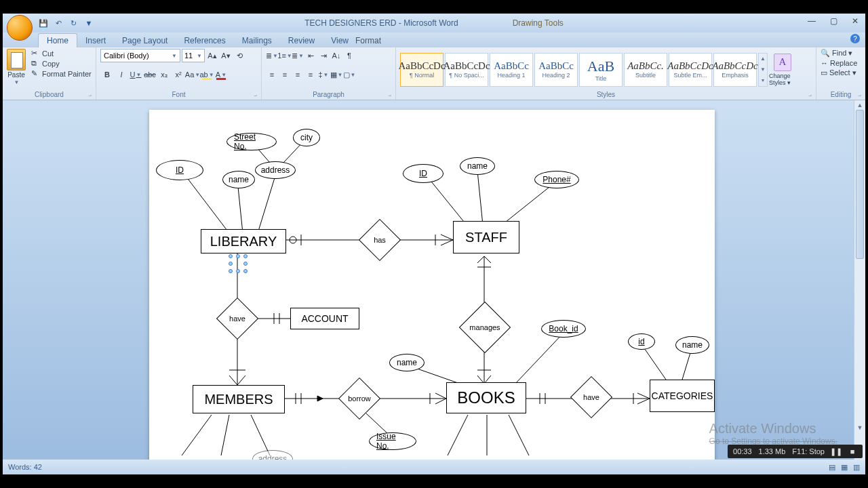 This screenshot has width=868, height=488. What do you see at coordinates (298, 56) in the screenshot?
I see `multilevel-button: ≣▼` at bounding box center [298, 56].